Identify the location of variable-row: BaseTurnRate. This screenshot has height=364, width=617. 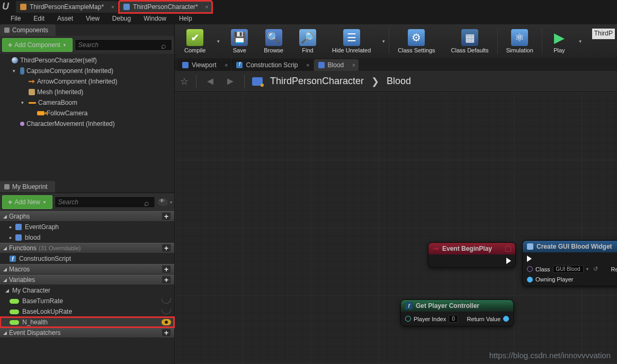
(87, 301).